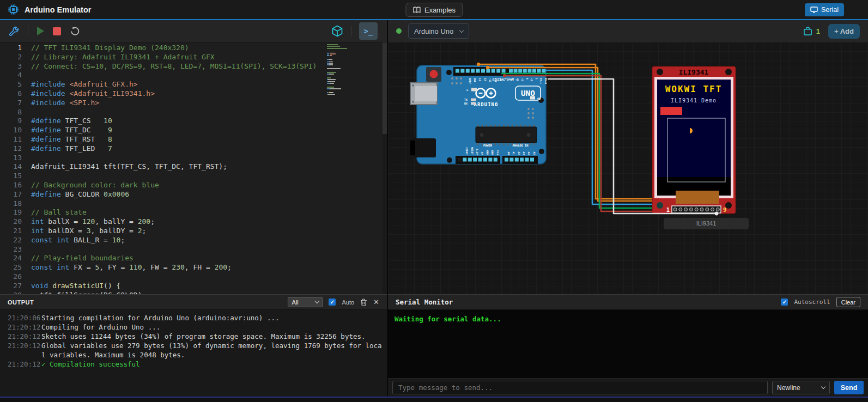  What do you see at coordinates (628, 387) in the screenshot?
I see `serial-input-row: Newline Send` at bounding box center [628, 387].